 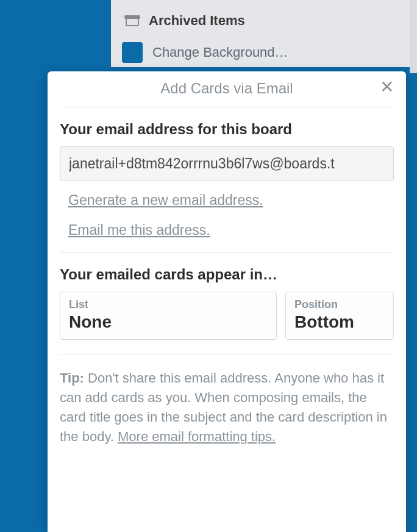 What do you see at coordinates (227, 88) in the screenshot?
I see `popover-title: Add Cards via Email` at bounding box center [227, 88].